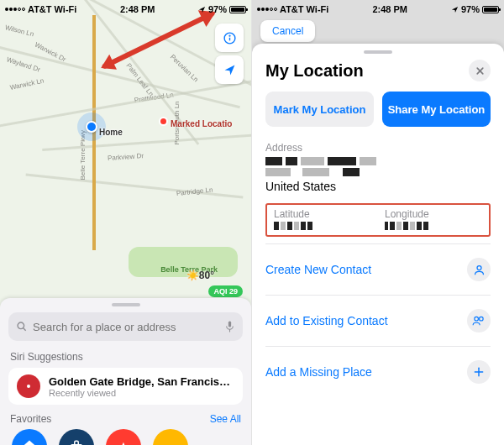  Describe the element at coordinates (202, 124) in the screenshot. I see `marked-location-label: Marked Locatio` at that location.